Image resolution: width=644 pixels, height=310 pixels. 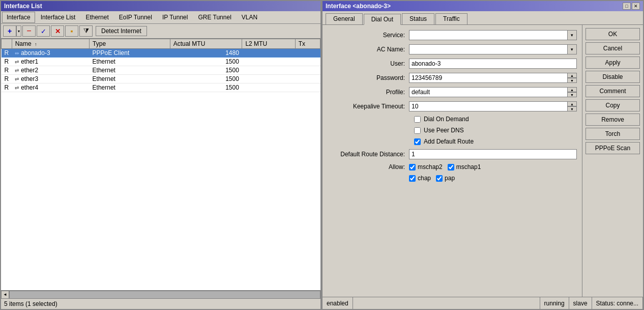 I want to click on use-peer-dns-checkbox, so click(x=417, y=130).